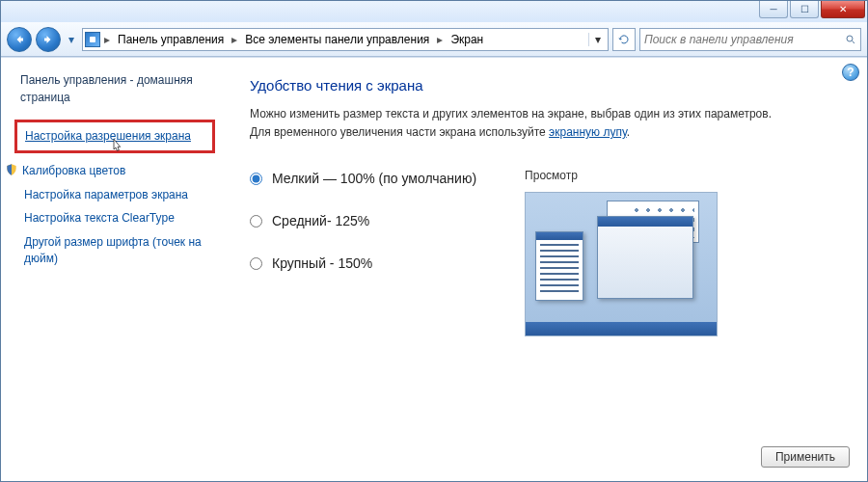 The width and height of the screenshot is (868, 482). What do you see at coordinates (621, 329) in the screenshot?
I see `preview-taskbar-icon` at bounding box center [621, 329].